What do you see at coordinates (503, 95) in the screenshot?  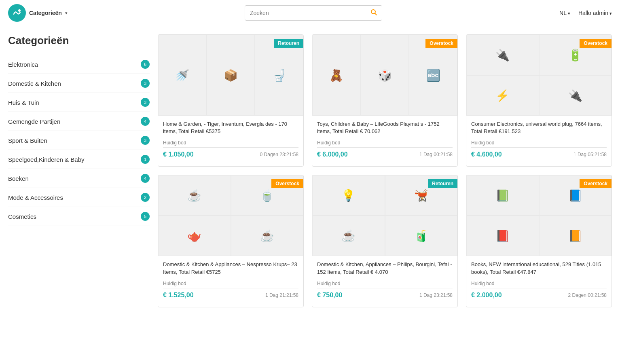 I see `product-image-cell: ⚡` at bounding box center [503, 95].